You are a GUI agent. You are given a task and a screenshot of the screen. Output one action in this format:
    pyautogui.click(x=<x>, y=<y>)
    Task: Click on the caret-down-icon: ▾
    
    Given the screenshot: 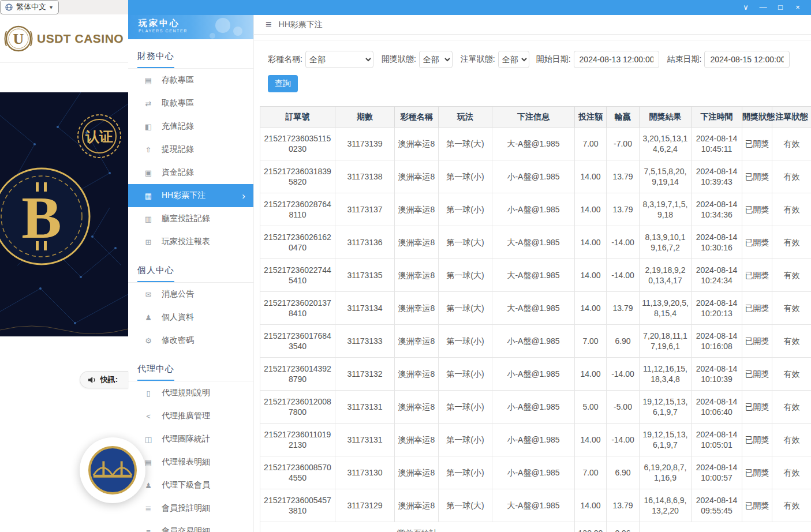 What is the action you would take?
    pyautogui.click(x=51, y=7)
    